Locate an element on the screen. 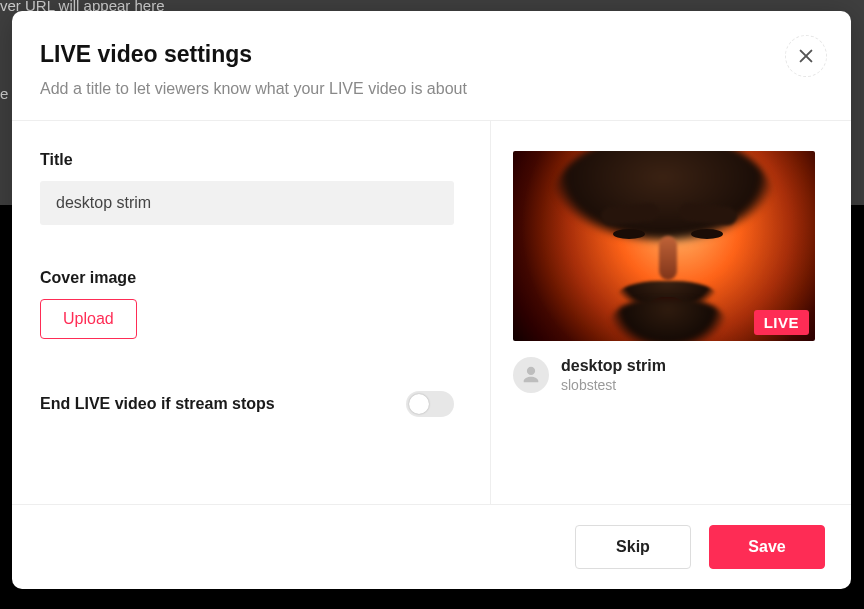 This screenshot has height=609, width=864. preview-username: slobstest is located at coordinates (614, 385).